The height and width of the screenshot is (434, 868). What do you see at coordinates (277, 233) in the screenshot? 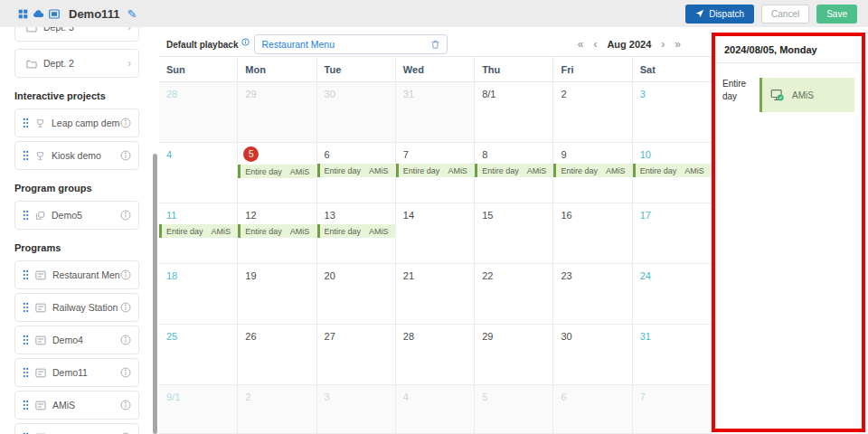
I see `calendar-cell-12: 12Entire dayAMiS` at bounding box center [277, 233].